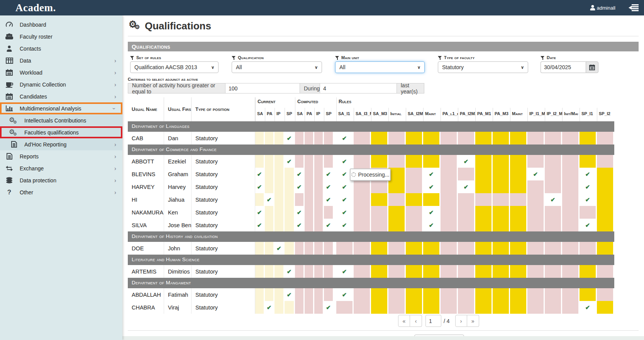 The height and width of the screenshot is (340, 644). What do you see at coordinates (362, 114) in the screenshot?
I see `rule-column-header: SA_I3_M` at bounding box center [362, 114].